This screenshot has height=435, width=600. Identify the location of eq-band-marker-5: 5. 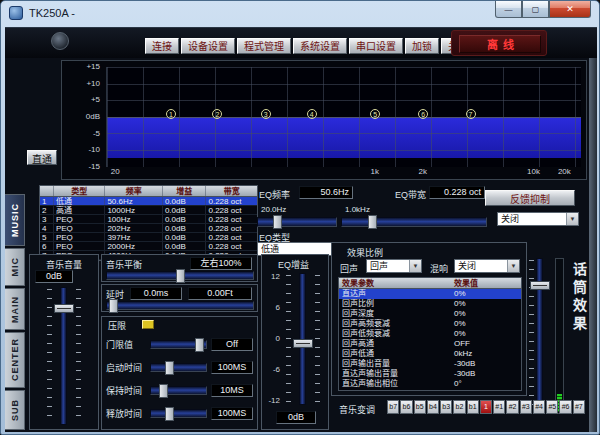
(375, 114).